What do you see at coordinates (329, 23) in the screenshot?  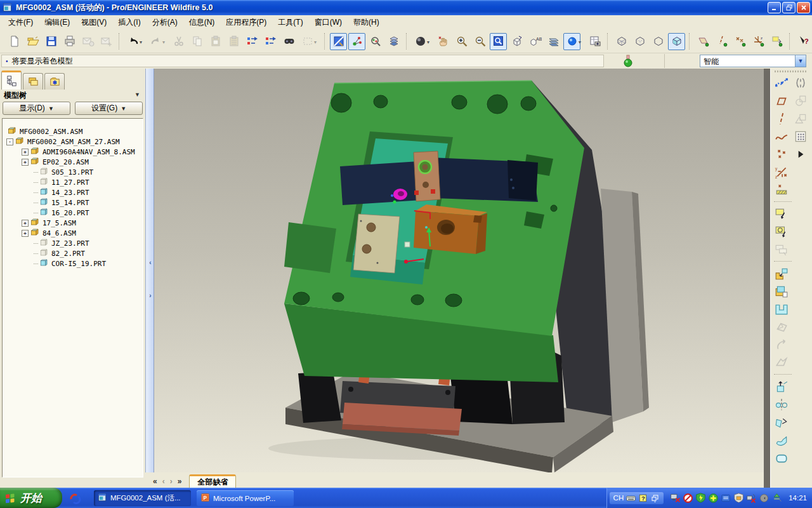 I see `menu-item-8: 窗口(W)` at bounding box center [329, 23].